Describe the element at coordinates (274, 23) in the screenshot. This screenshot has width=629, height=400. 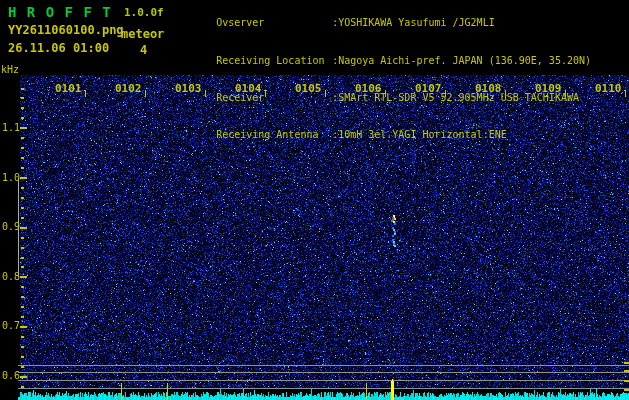
I see `info-label: Ovserver` at that location.